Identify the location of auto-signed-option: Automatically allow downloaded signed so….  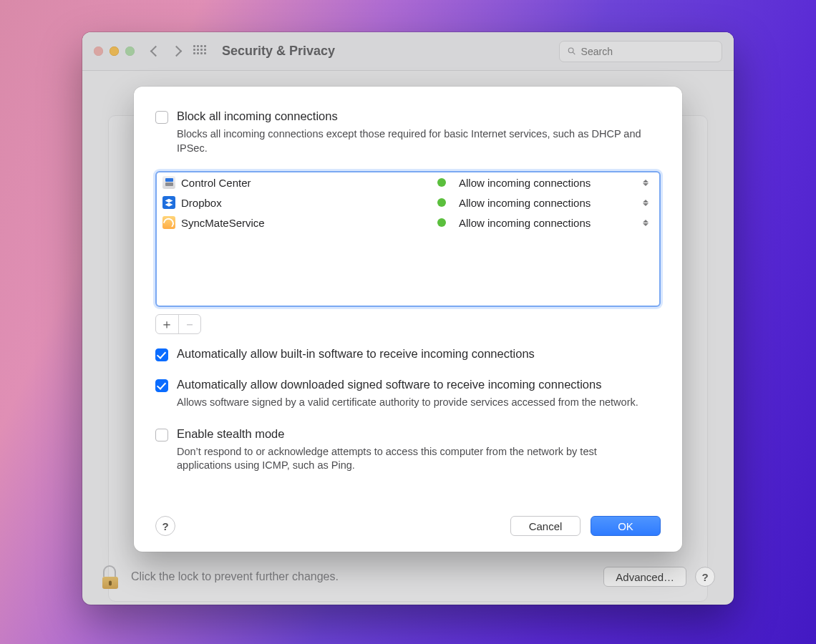
(408, 394).